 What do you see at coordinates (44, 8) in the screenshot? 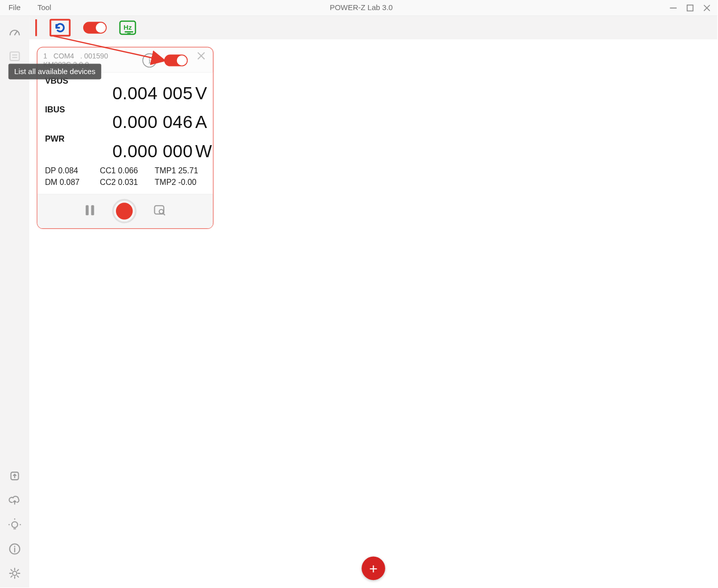
I see `menu-tool: Tool` at bounding box center [44, 8].